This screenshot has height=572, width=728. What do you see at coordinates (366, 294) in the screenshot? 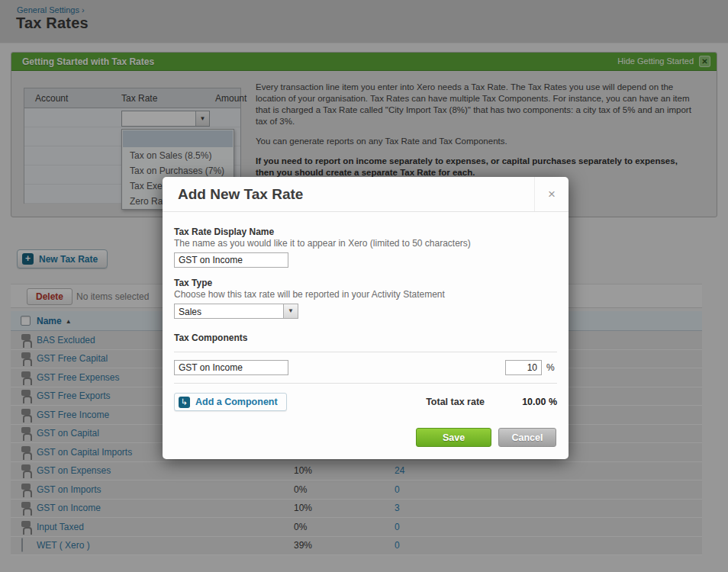
I see `tax-type-helper: Choose how this tax rate will be reporte…` at bounding box center [366, 294].